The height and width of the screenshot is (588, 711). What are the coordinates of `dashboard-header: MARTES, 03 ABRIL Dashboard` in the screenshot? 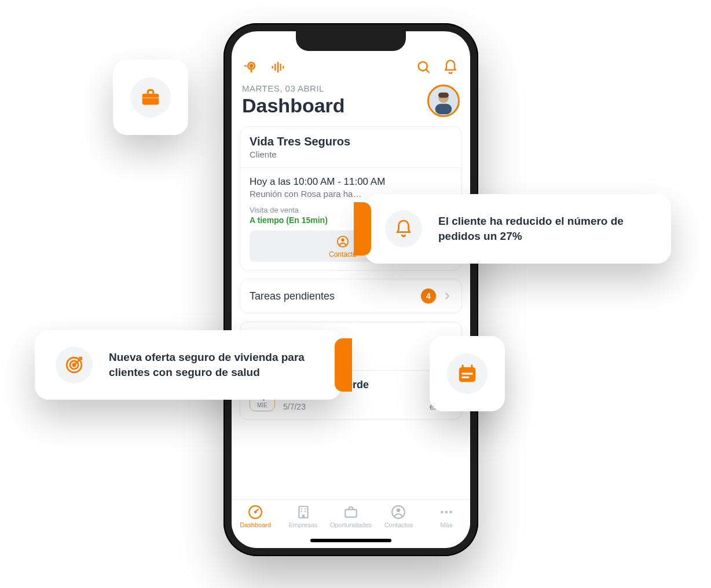 It's located at (351, 99).